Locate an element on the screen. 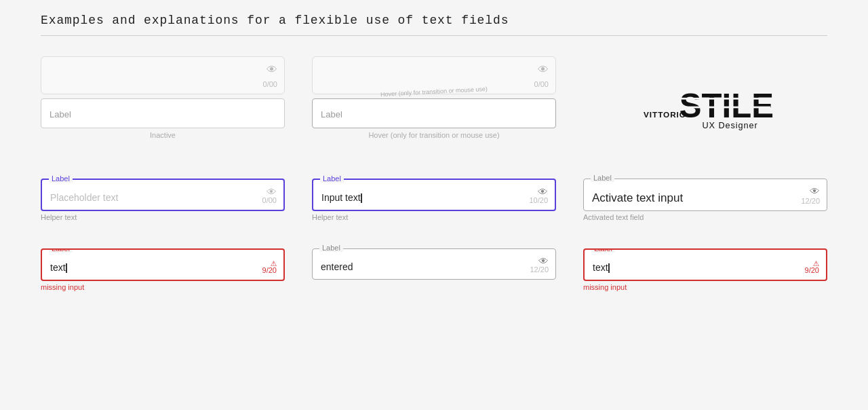  helper-text-placeholder: Helper text is located at coordinates (58, 217).